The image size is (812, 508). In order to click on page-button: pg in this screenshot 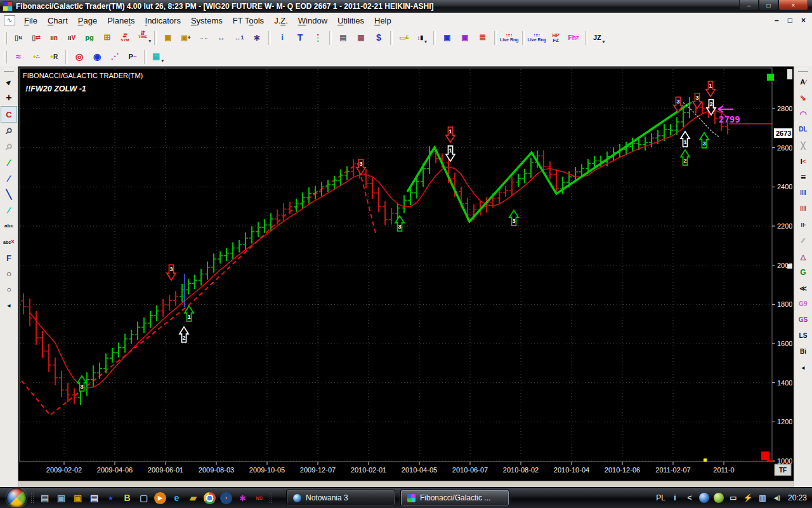, I will do `click(89, 38)`.